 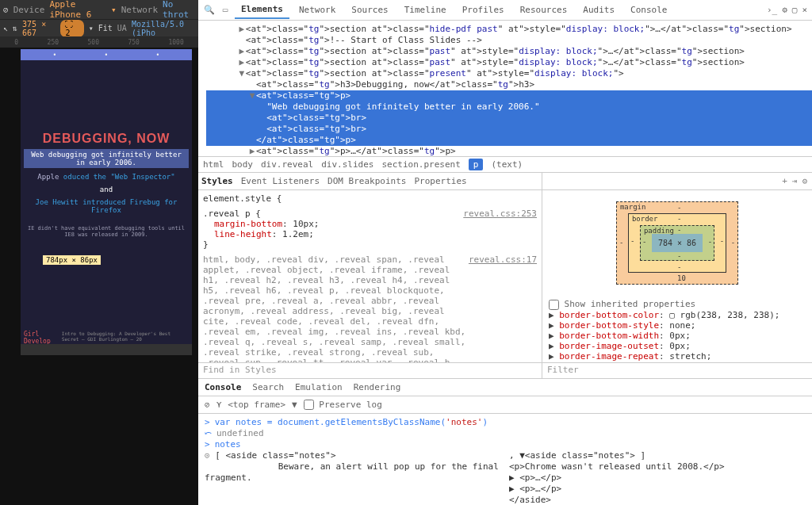 What do you see at coordinates (91, 29) in the screenshot?
I see `zoom-chevron-icon: ▾` at bounding box center [91, 29].